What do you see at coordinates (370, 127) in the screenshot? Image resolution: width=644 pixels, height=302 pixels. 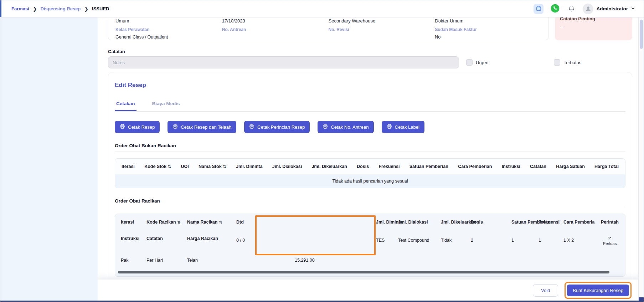 I see `print-buttons-row: Cetak Resep Cetak Resep dan Telaah Cetak…` at bounding box center [370, 127].